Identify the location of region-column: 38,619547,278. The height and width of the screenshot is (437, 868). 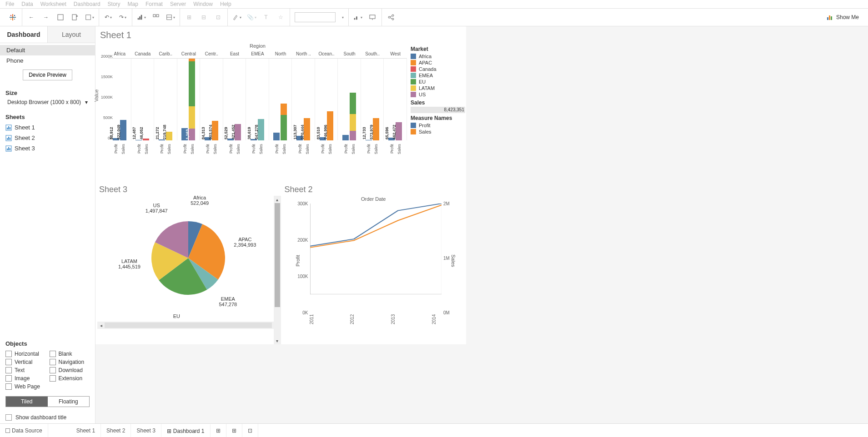
(257, 99).